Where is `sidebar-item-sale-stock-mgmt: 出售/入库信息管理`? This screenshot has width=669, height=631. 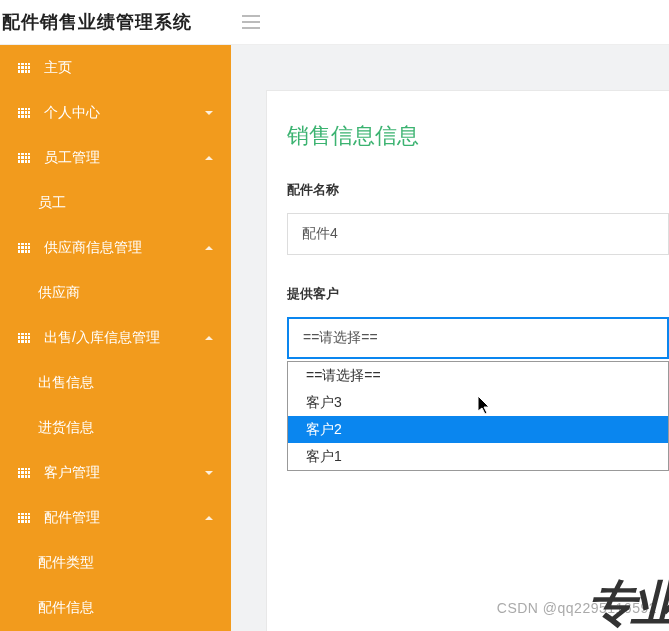 sidebar-item-sale-stock-mgmt: 出售/入库信息管理 is located at coordinates (116, 338).